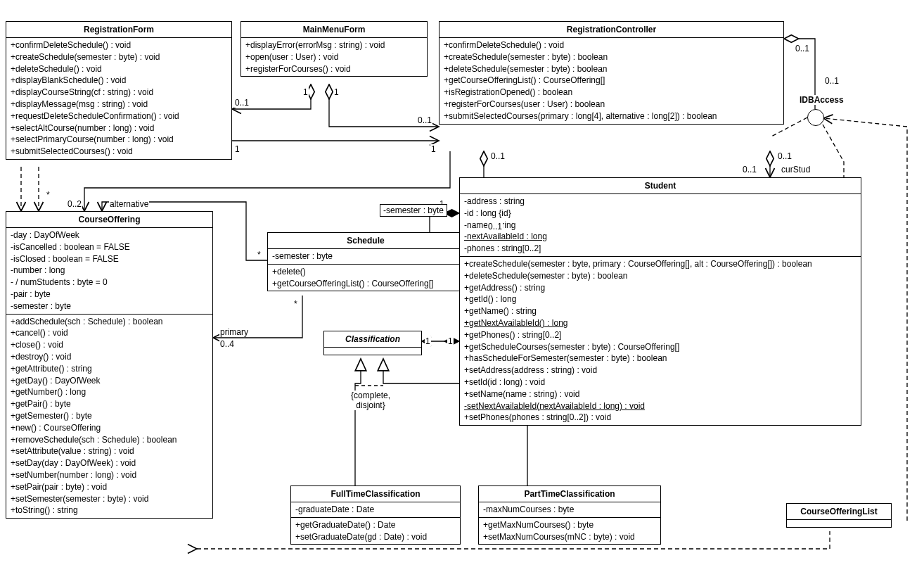 The width and height of the screenshot is (924, 565). I want to click on idbaccess-label: IDBAccess, so click(821, 100).